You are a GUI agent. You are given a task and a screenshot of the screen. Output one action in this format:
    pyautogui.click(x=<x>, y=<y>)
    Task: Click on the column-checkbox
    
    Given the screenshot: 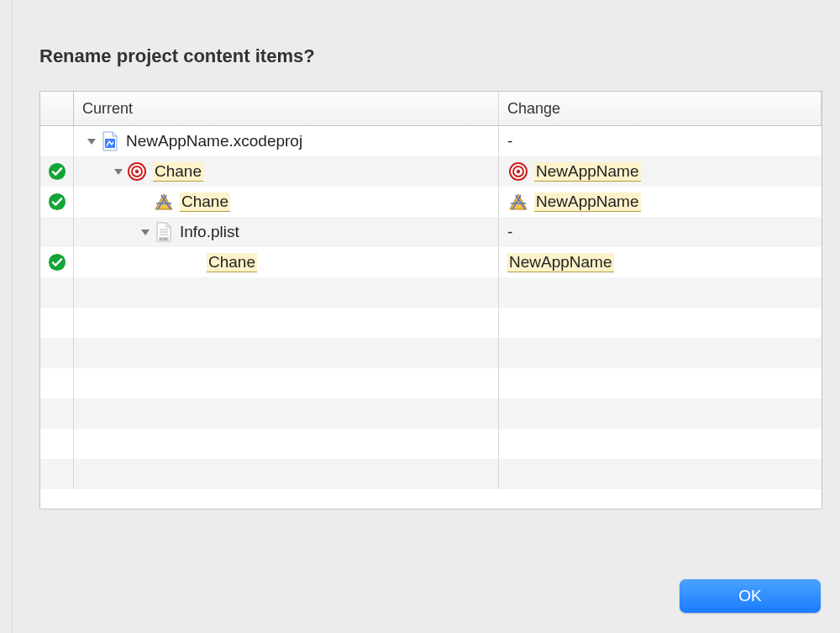 What is the action you would take?
    pyautogui.click(x=57, y=108)
    